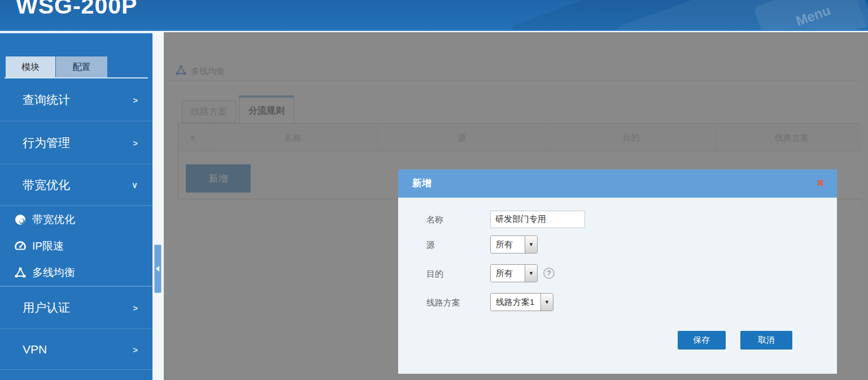  Describe the element at coordinates (54, 220) in the screenshot. I see `sidebar-subitem-label: 带宽优化` at that location.